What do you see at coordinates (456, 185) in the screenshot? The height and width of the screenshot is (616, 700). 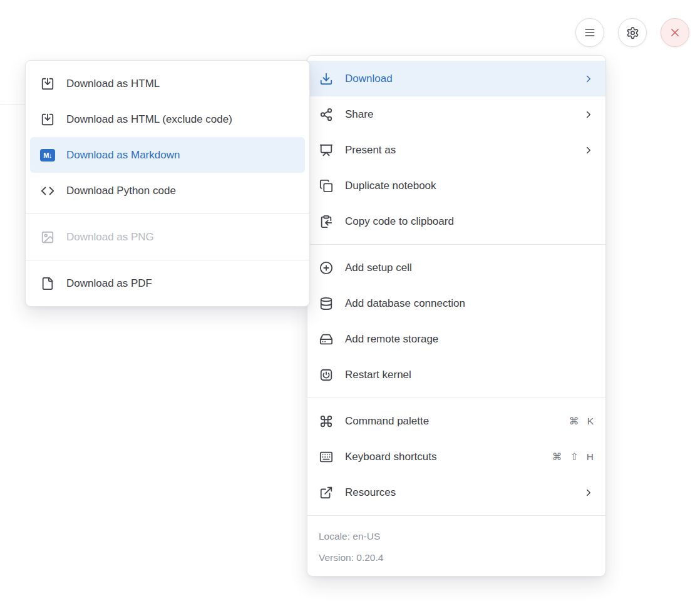 I see `menu-item-duplicate-notebook: Duplicate notebook` at bounding box center [456, 185].